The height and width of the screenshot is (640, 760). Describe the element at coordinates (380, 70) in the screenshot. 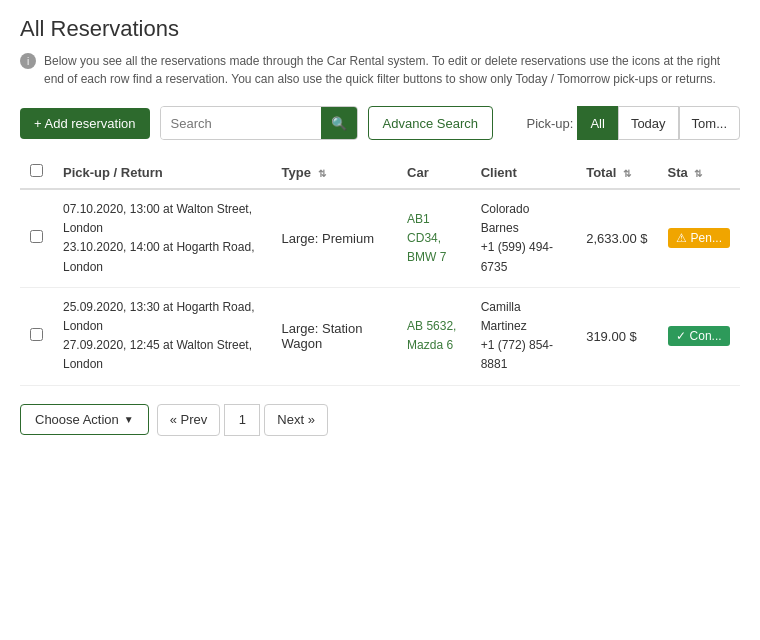

I see `info-bar: i Below you see all the reservations mad…` at that location.